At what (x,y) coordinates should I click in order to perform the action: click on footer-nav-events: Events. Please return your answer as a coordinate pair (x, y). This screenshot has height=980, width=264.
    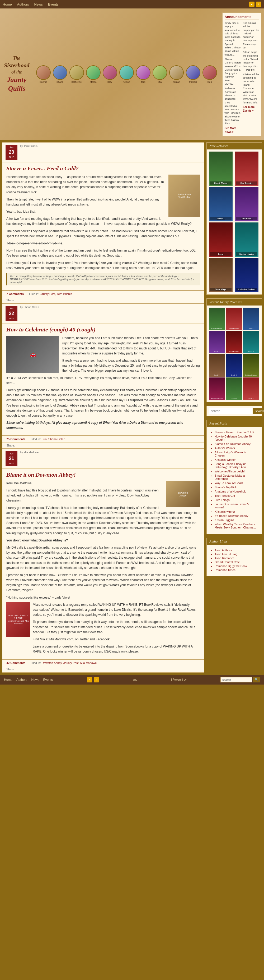
    Looking at the image, I should click on (48, 680).